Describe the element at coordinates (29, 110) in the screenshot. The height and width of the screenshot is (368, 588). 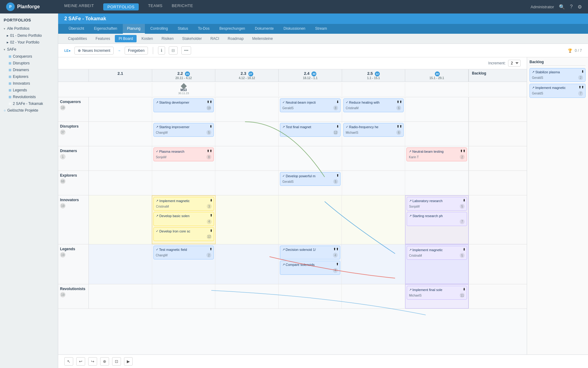
I see `sidebar-item-deleted: ○ Gelöschte Projekte` at that location.